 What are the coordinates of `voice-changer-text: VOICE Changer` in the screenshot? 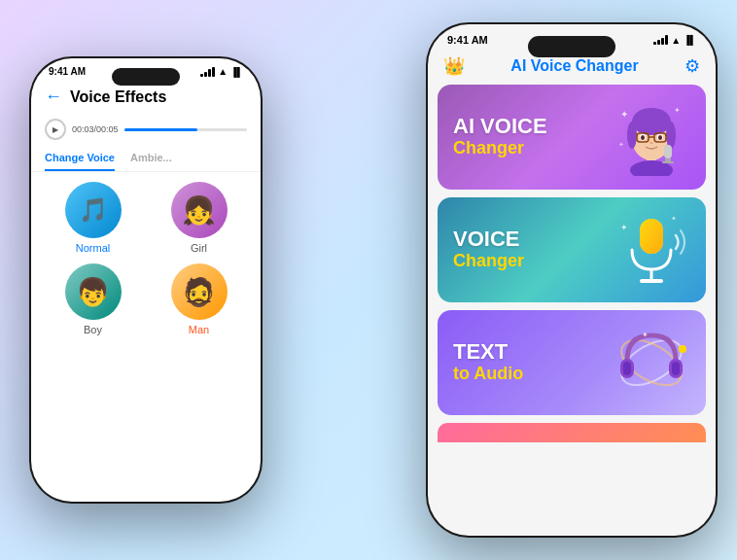 It's located at (533, 250).